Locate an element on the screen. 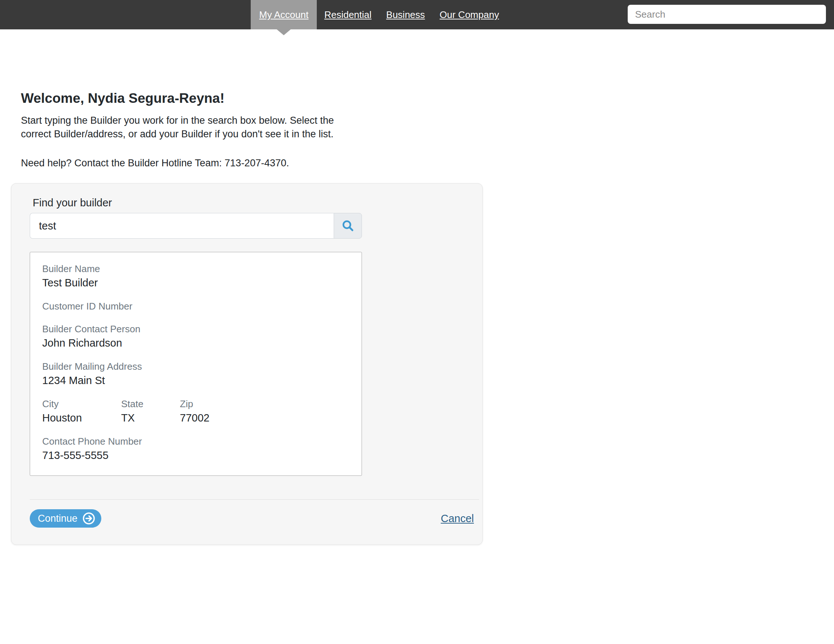 This screenshot has width=834, height=644. intro-text-line1: Start typing the Builder you work for in… is located at coordinates (428, 121).